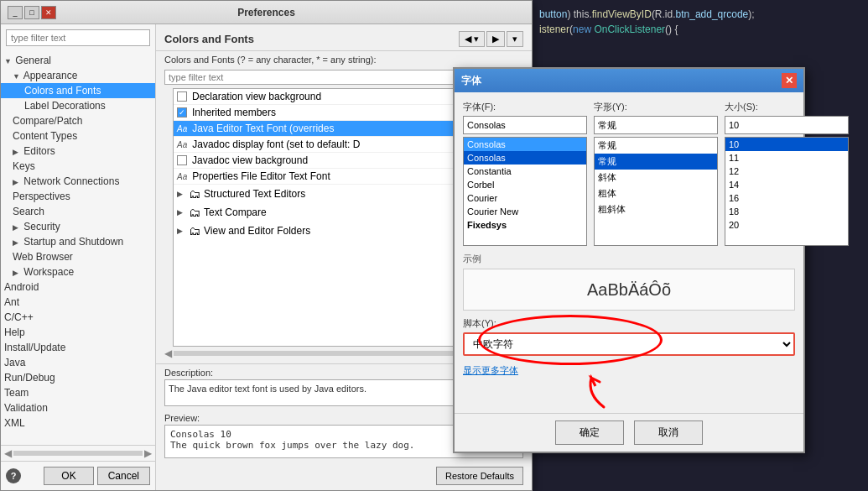 The height and width of the screenshot is (491, 868). Describe the element at coordinates (629, 337) in the screenshot. I see `font-script-row: 脚本(Y): 中欧字符` at that location.